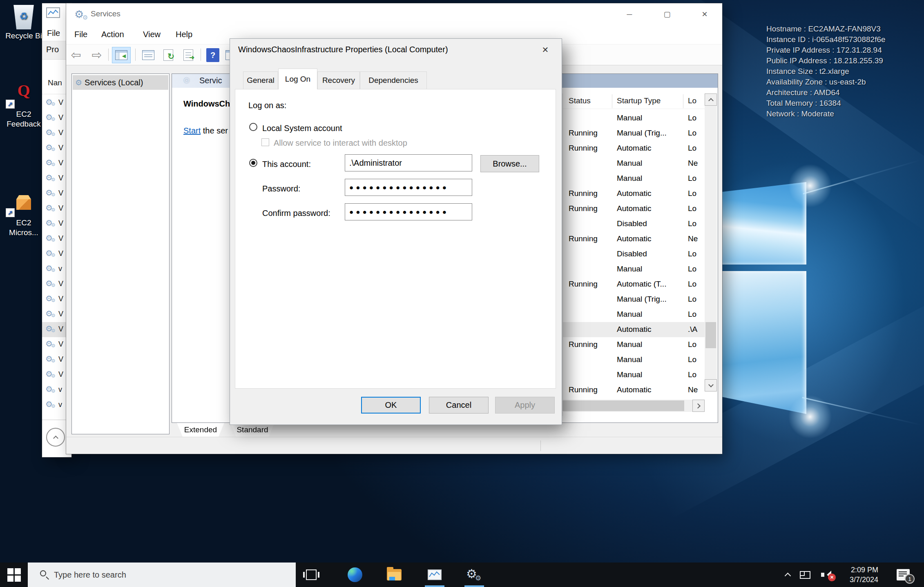 The width and height of the screenshot is (924, 587). What do you see at coordinates (113, 34) in the screenshot?
I see `menu-action: Action` at bounding box center [113, 34].